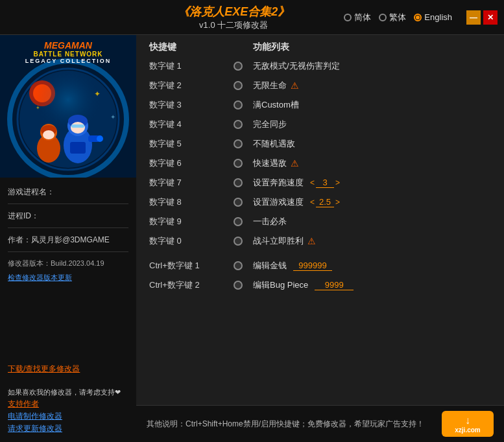 The height and width of the screenshot is (442, 504). What do you see at coordinates (372, 144) in the screenshot?
I see `cheat-func-5: 不随机遇敌` at bounding box center [372, 144].